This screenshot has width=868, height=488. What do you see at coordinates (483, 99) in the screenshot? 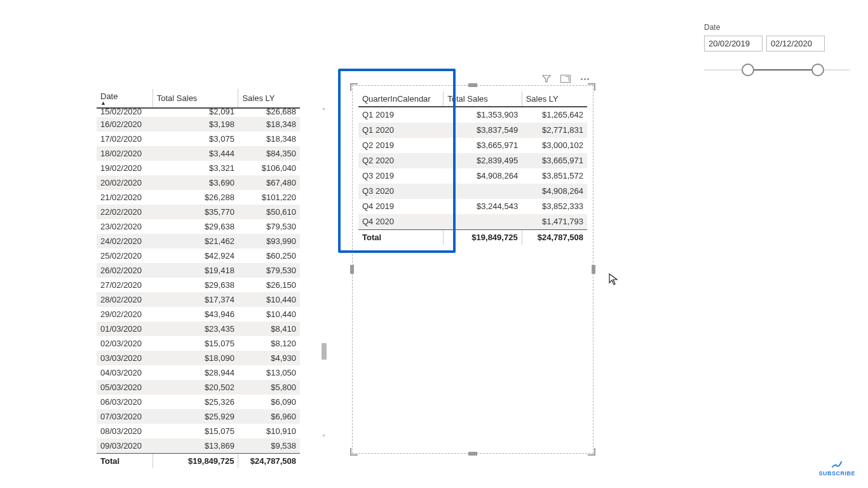
I see `col-header-total-sales-q: Total Sales` at bounding box center [483, 99].